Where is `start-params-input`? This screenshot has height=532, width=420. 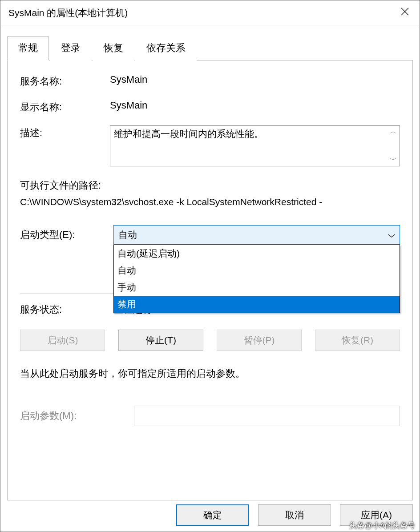 start-params-input is located at coordinates (267, 416).